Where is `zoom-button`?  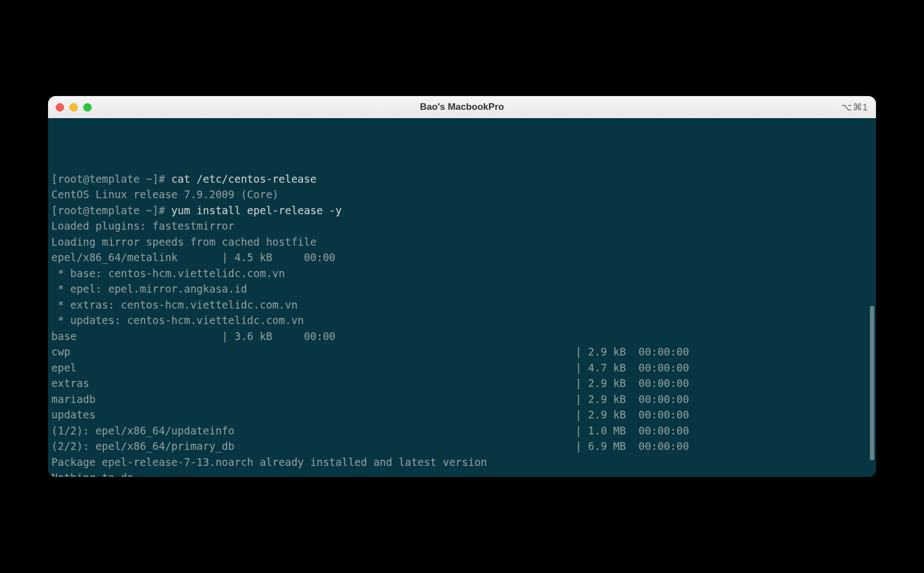
zoom-button is located at coordinates (87, 107).